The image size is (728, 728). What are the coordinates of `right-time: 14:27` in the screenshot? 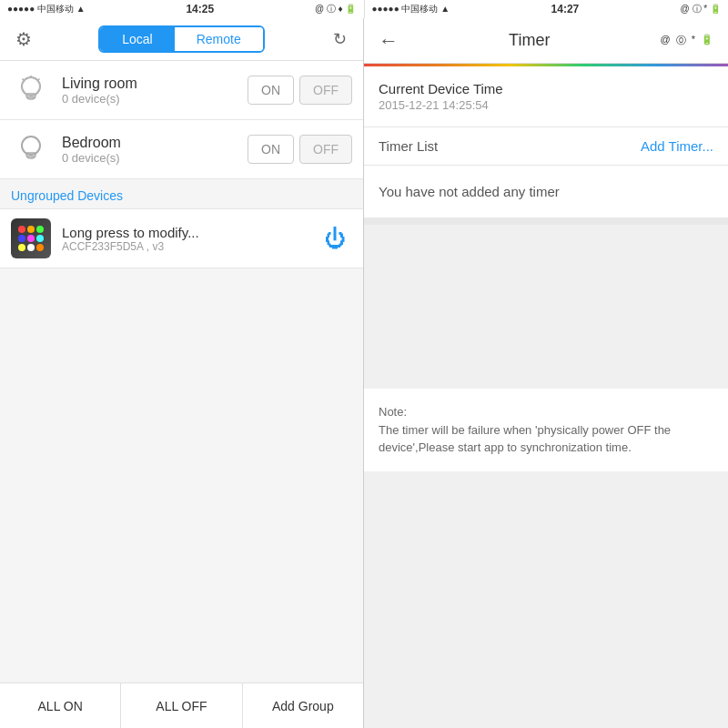 It's located at (566, 9).